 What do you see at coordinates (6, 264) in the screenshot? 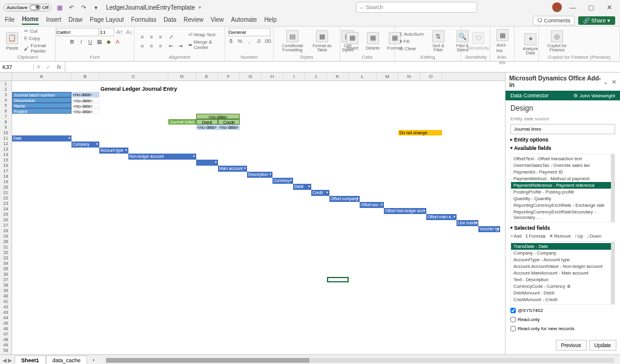
I see `row-head-34: 34` at bounding box center [6, 264].